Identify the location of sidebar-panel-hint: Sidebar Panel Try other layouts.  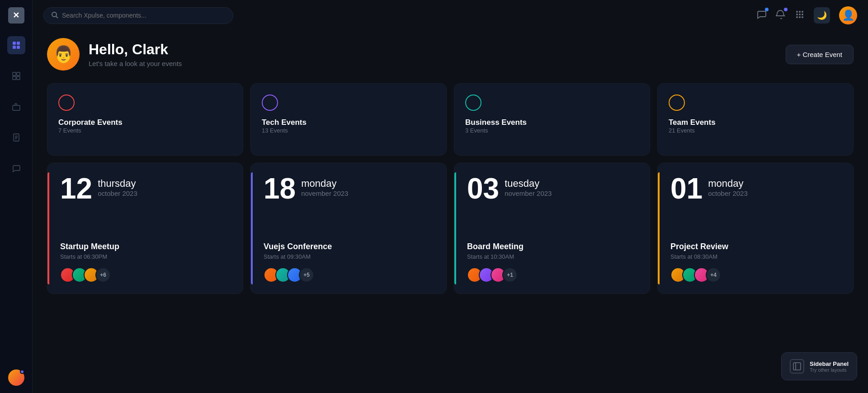
(819, 366).